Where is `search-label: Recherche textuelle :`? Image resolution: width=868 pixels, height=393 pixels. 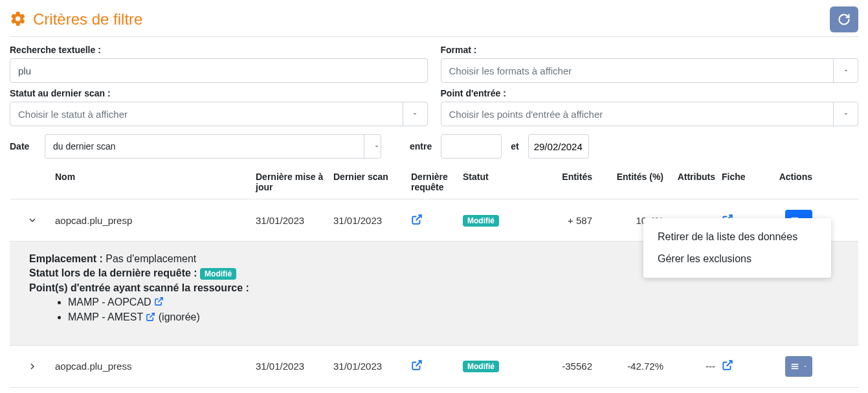 search-label: Recherche textuelle : is located at coordinates (219, 50).